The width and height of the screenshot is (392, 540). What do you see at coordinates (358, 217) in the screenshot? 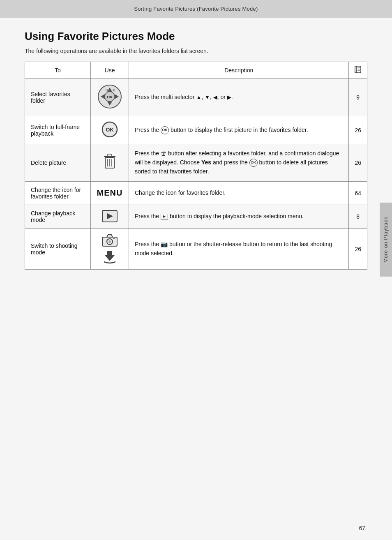
I see `row5-ref: 8` at bounding box center [358, 217].